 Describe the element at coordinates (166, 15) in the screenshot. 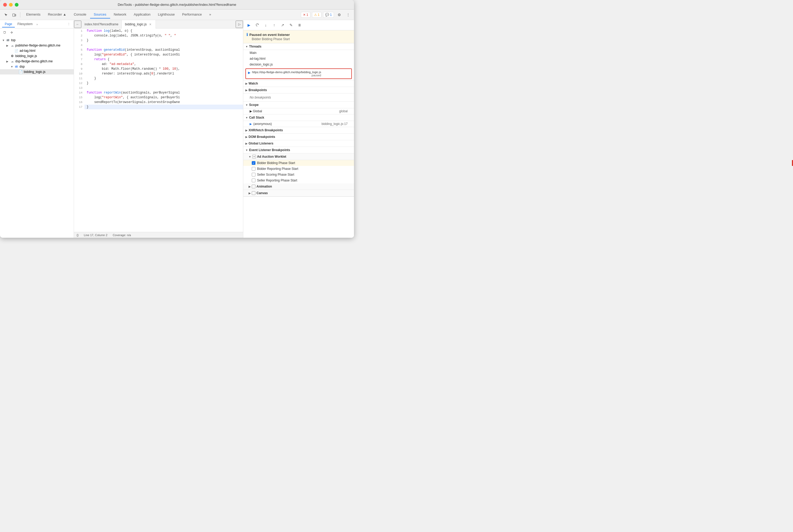

I see `tab-lighthouse: Lighthouse` at that location.